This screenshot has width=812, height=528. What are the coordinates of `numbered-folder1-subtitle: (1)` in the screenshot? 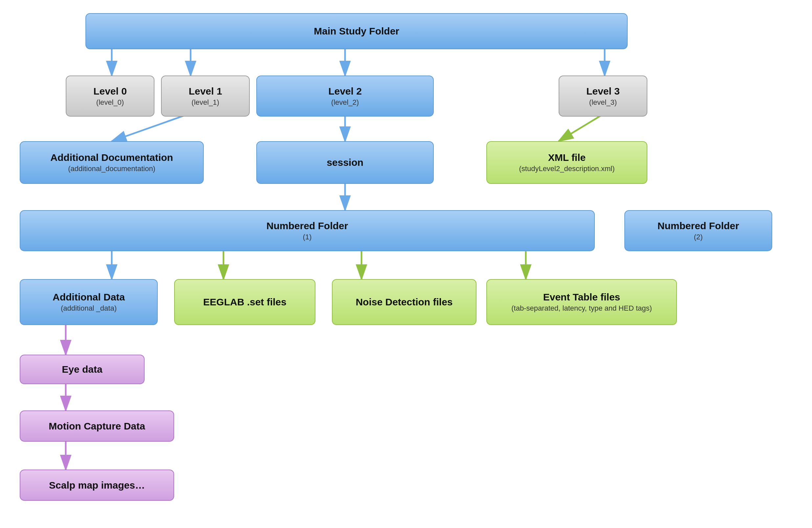 It's located at (307, 237).